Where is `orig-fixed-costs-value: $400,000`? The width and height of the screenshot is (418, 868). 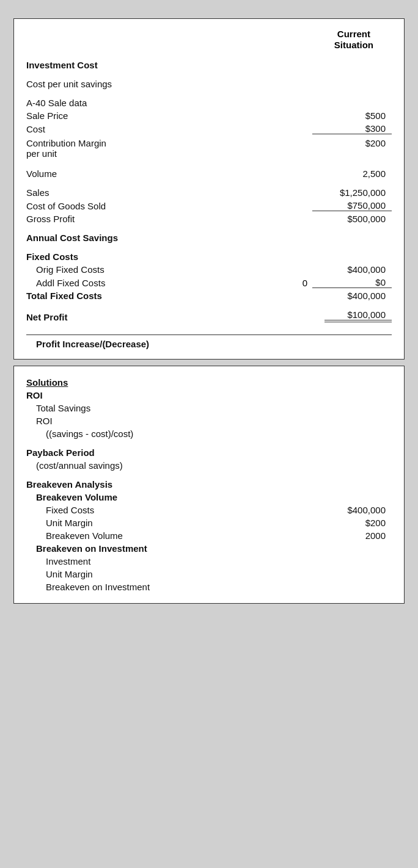 orig-fixed-costs-value: $400,000 is located at coordinates (352, 270).